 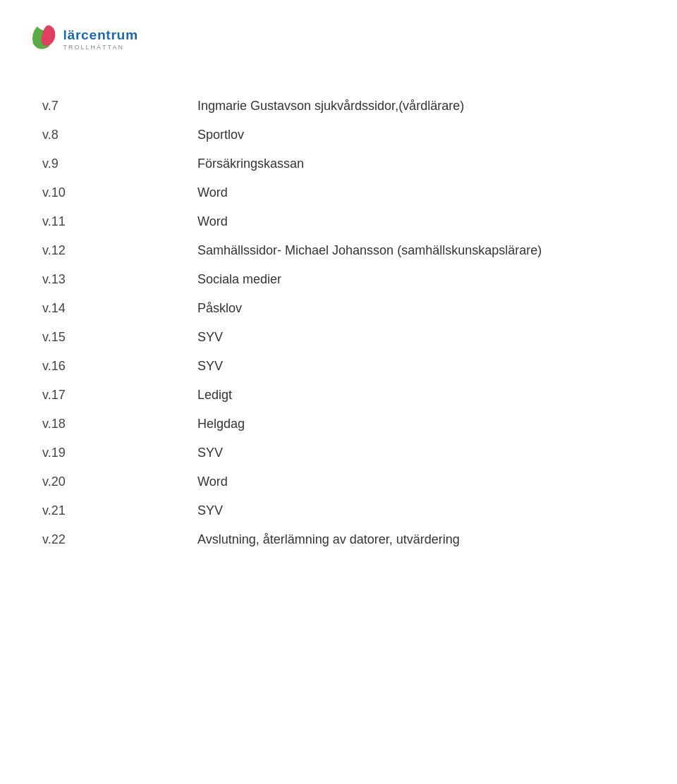 I want to click on table-row: v.11Word, so click(x=338, y=221).